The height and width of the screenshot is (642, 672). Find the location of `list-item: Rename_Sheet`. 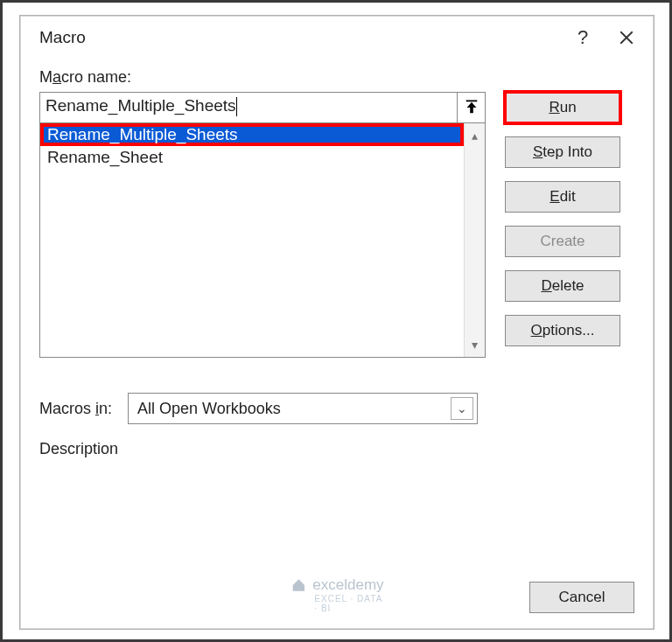

list-item: Rename_Sheet is located at coordinates (252, 157).